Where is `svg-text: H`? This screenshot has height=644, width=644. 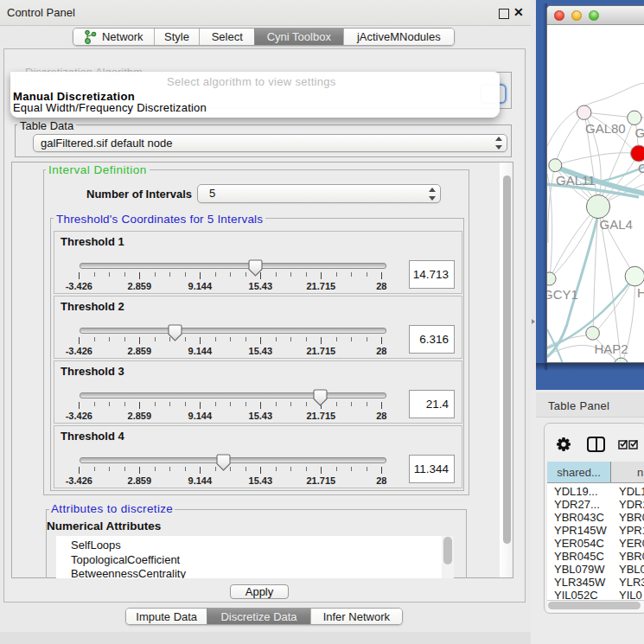 svg-text: H is located at coordinates (641, 292).